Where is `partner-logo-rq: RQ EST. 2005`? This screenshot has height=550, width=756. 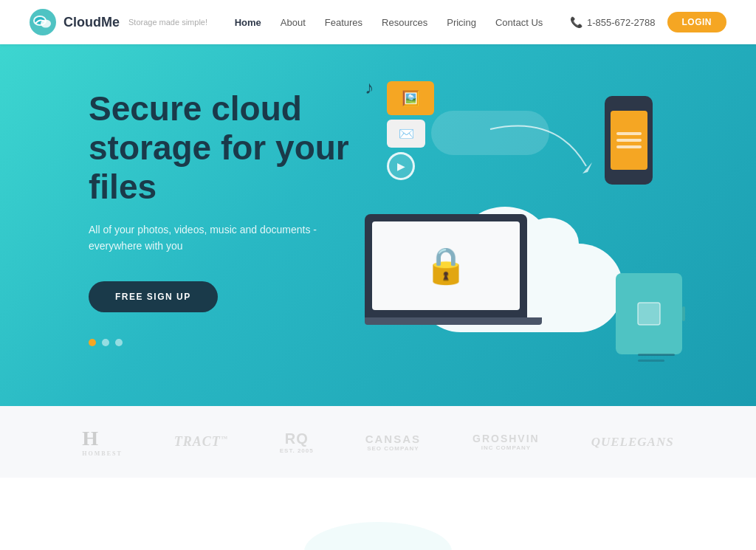
partner-logo-rq: RQ EST. 2005 is located at coordinates (297, 442).